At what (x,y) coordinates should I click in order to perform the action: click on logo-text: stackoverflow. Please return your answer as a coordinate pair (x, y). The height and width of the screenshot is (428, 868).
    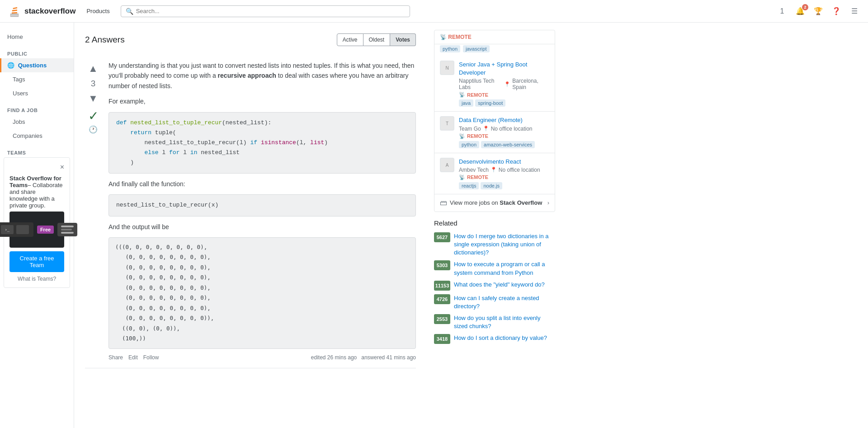
    Looking at the image, I should click on (50, 11).